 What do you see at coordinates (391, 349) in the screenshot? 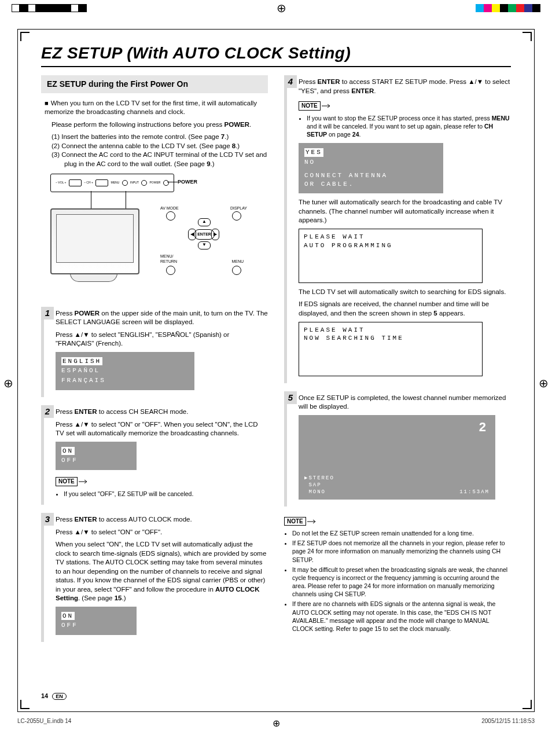
I see `osd-please-wait-2: PLEASE WAIT NOW SEARCHING TIME` at bounding box center [391, 349].